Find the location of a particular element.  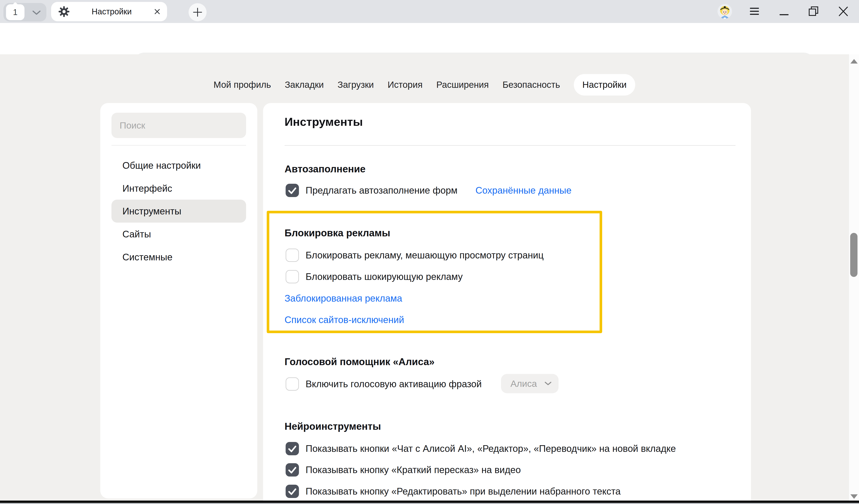

close-icon is located at coordinates (157, 12).